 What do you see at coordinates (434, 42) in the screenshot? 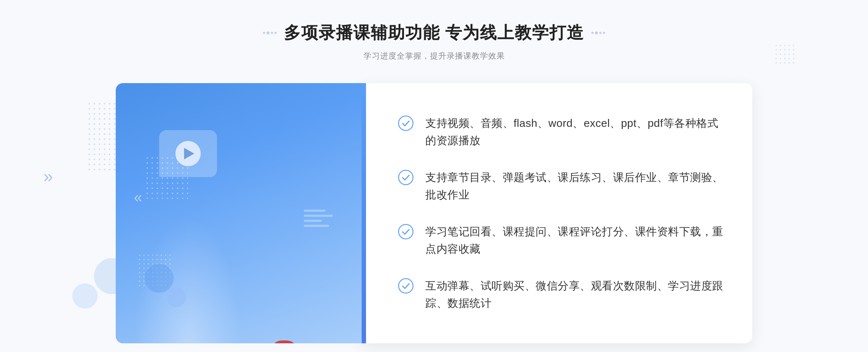
I see `header-section: 多项录播课辅助功能 专为线上教学打造 学习进度全掌握，提升录播课教学效果` at bounding box center [434, 42].